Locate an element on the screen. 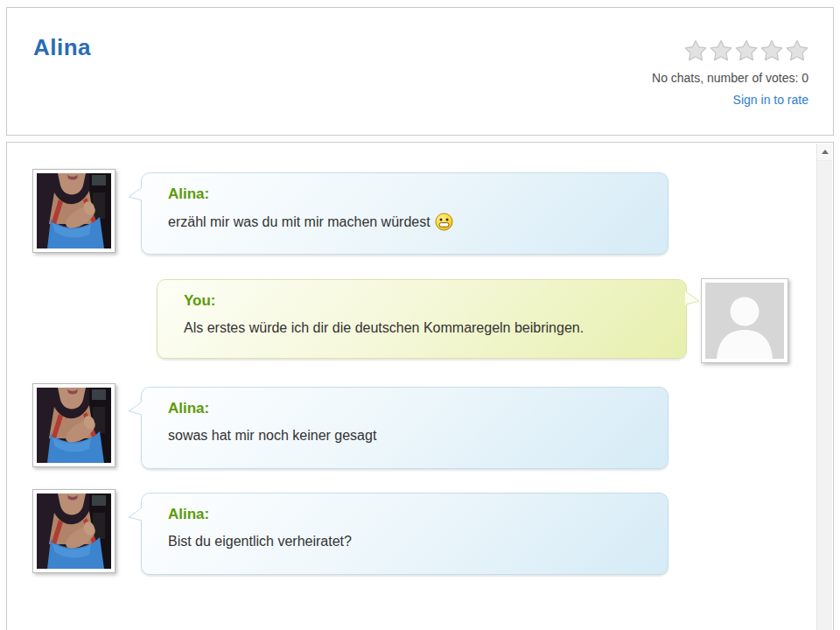  person-silhouette-icon is located at coordinates (745, 320).